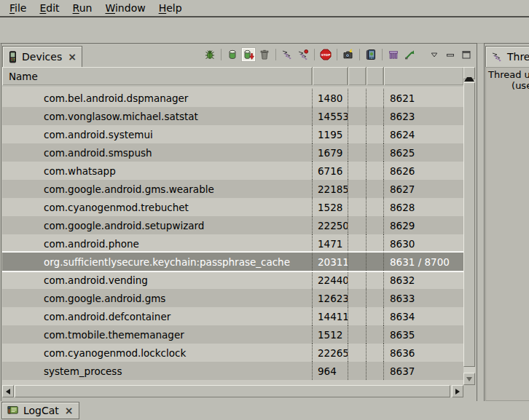 The width and height of the screenshot is (529, 420). I want to click on menu-file: File, so click(17, 8).